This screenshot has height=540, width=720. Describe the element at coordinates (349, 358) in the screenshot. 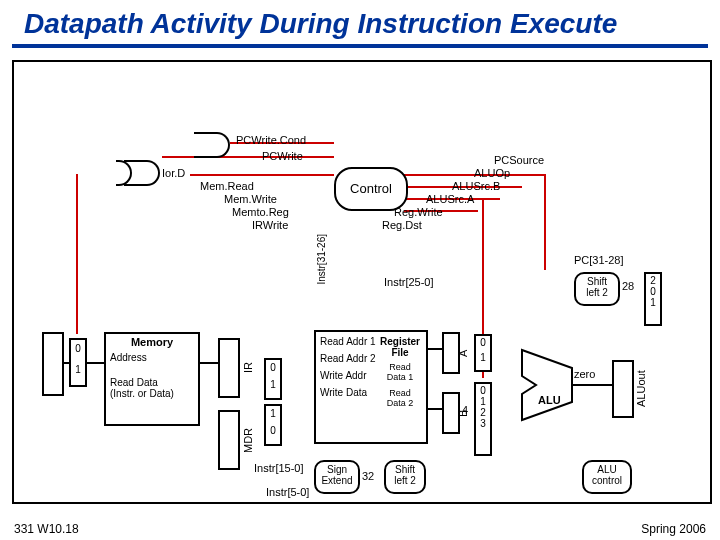

I see `regfile-readaddr2: Read Addr 2` at that location.